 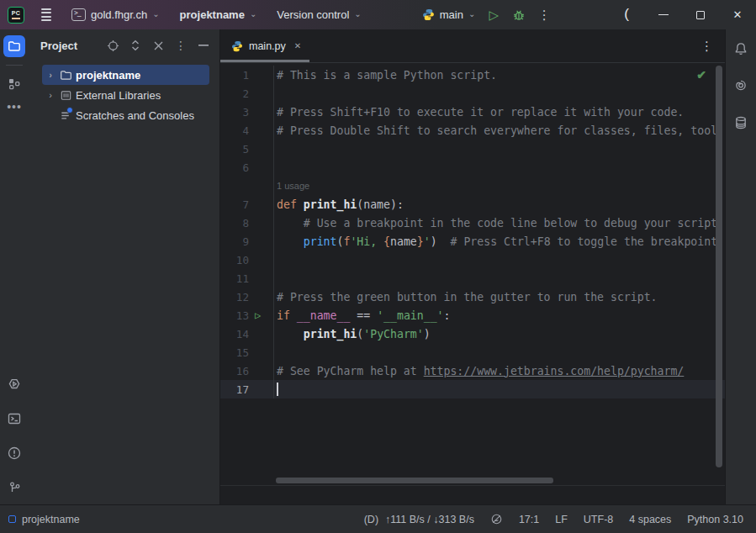 What do you see at coordinates (298, 45) in the screenshot?
I see `tab-close-icon: ✕` at bounding box center [298, 45].